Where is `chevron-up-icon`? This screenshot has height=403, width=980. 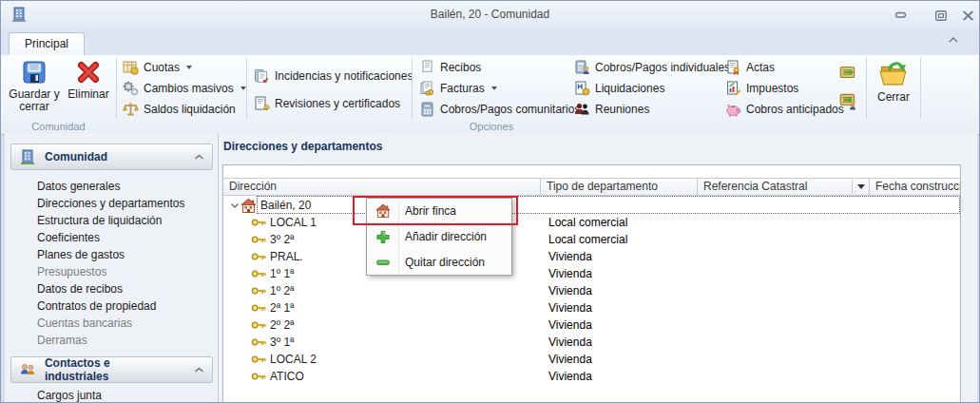 chevron-up-icon is located at coordinates (953, 40).